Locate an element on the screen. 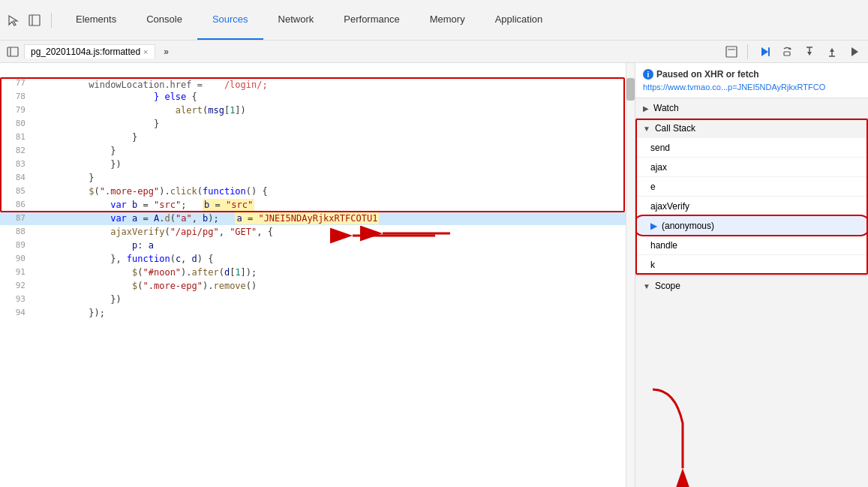  table-row: 83 } is located at coordinates (317, 164).